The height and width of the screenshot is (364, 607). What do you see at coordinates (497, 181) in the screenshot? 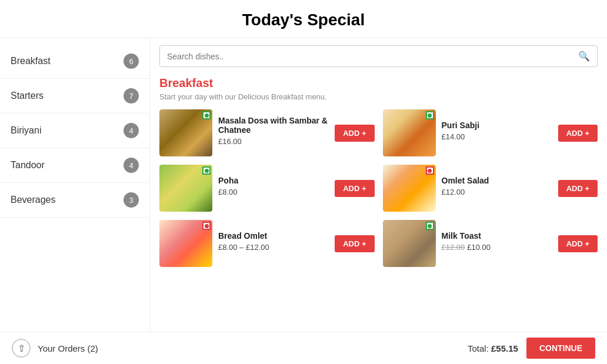
I see `dish-name: Omlet Salad` at bounding box center [497, 181].